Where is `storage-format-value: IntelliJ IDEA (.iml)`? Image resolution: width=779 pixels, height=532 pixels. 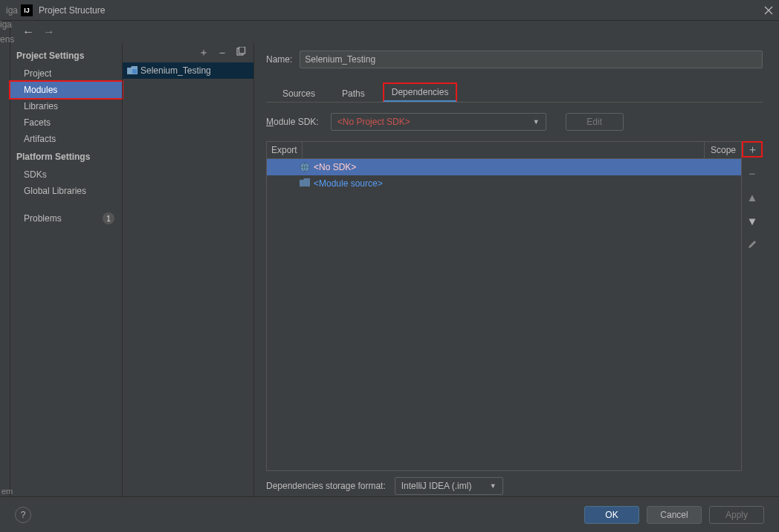
storage-format-value: IntelliJ IDEA (.iml) is located at coordinates (437, 486).